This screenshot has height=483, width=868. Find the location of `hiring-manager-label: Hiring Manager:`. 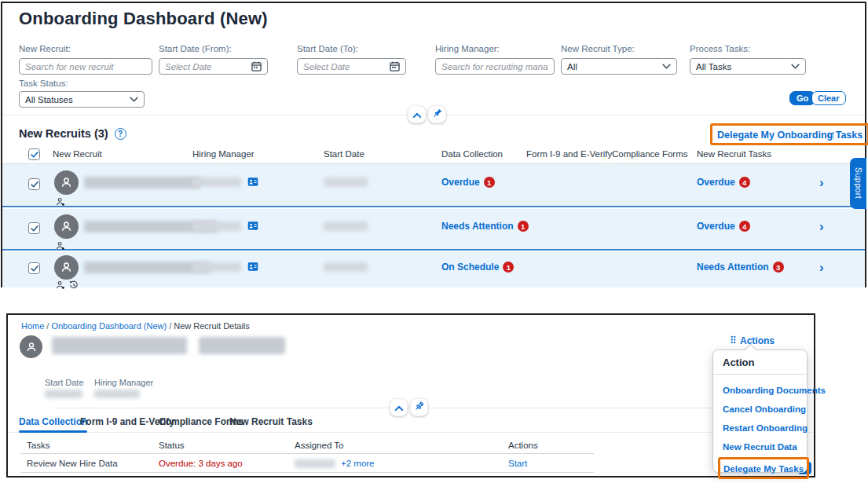

hiring-manager-label: Hiring Manager: is located at coordinates (467, 49).